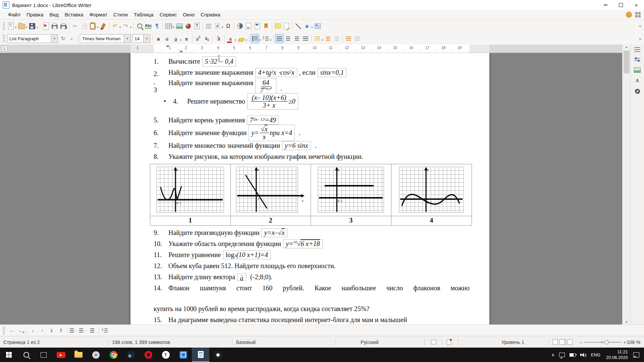 This screenshot has height=362, width=644. I want to click on demote-level-button: →, so click(11, 330).